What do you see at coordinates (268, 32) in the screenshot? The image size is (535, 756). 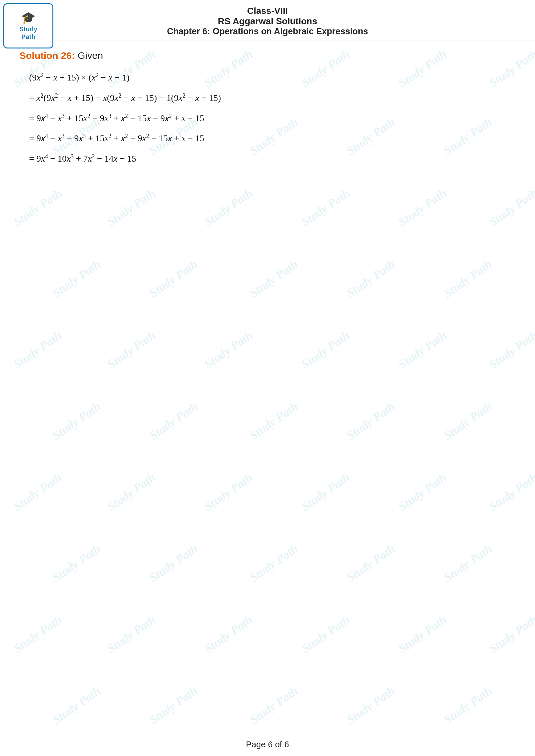 I see `header-chapter: Chapter 6: Operations on Algebraic Expre…` at bounding box center [268, 32].